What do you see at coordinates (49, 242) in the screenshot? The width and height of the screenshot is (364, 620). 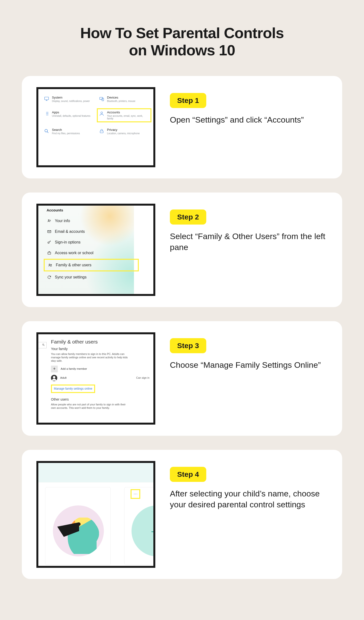 I see `key-icon` at bounding box center [49, 242].